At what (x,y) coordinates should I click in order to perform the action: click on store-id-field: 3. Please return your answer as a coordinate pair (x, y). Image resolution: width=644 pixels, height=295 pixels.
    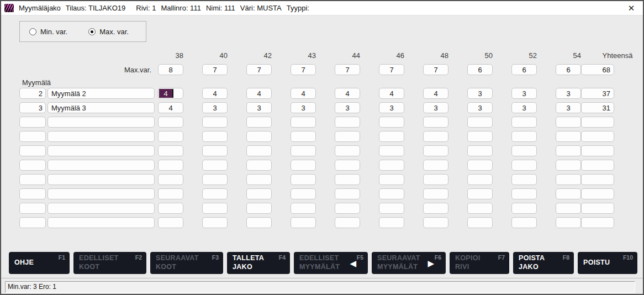
    Looking at the image, I should click on (33, 108).